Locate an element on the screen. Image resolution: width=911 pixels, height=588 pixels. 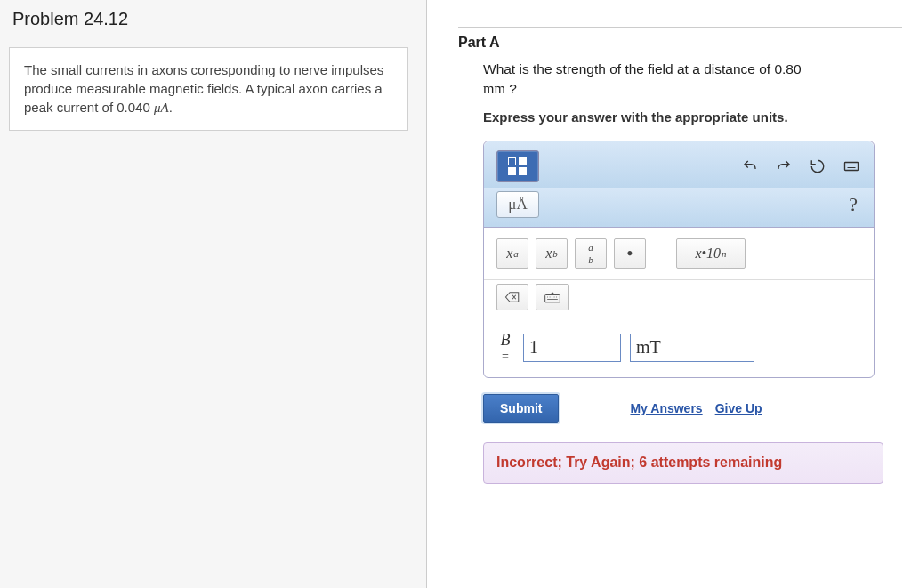
question-unit-mm: mm is located at coordinates (495, 89).